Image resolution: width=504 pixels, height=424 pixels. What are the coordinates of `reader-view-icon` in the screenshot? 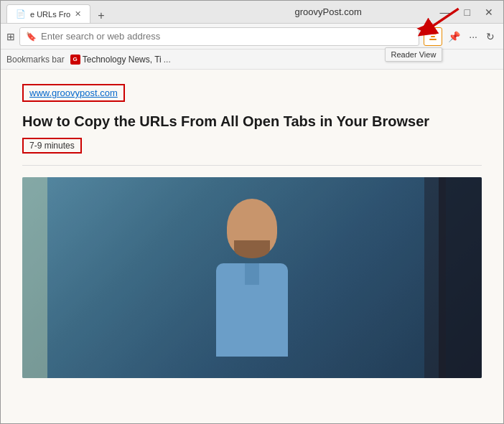 It's located at (433, 37).